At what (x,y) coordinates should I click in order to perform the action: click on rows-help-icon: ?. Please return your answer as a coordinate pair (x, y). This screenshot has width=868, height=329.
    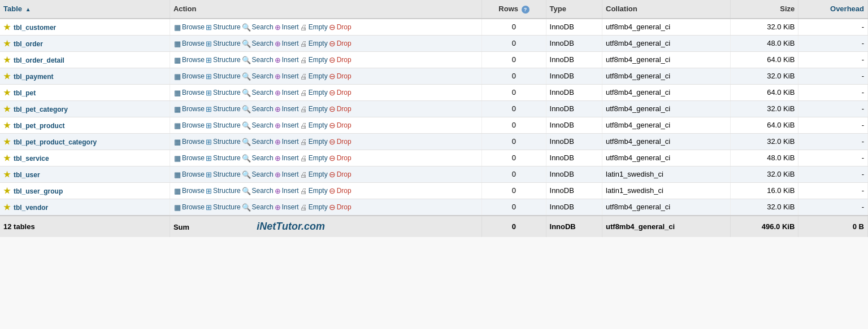
    Looking at the image, I should click on (526, 10).